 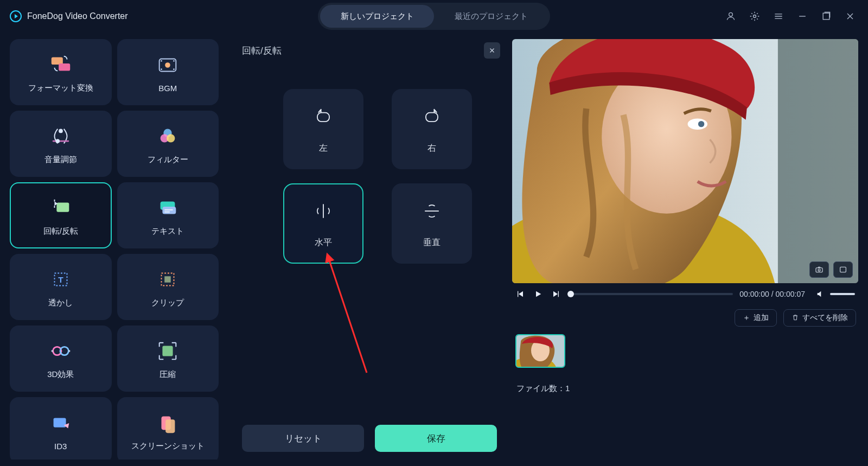 I want to click on tool-volume: 音量調節, so click(x=61, y=144).